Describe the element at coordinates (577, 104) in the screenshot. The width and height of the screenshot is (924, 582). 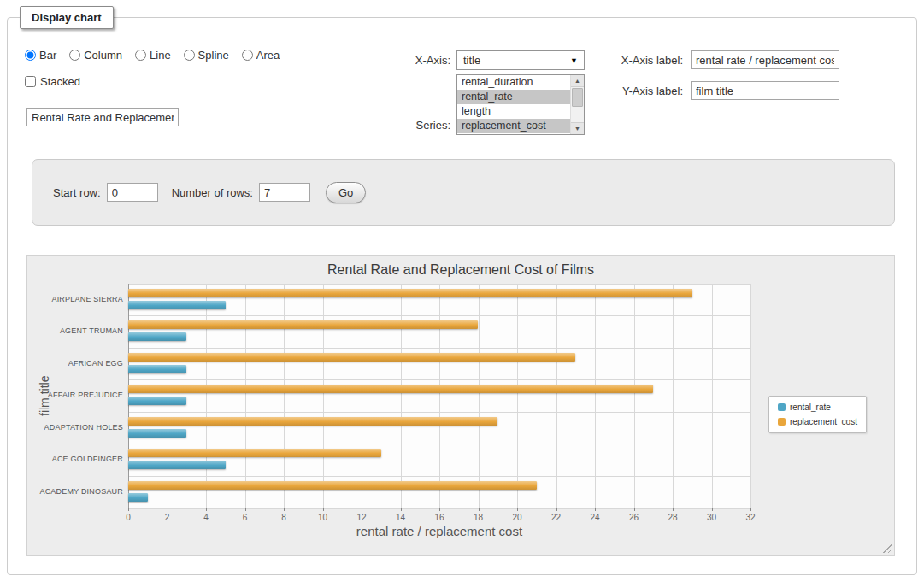
I see `series-scrollbar: ▲ ▼` at that location.